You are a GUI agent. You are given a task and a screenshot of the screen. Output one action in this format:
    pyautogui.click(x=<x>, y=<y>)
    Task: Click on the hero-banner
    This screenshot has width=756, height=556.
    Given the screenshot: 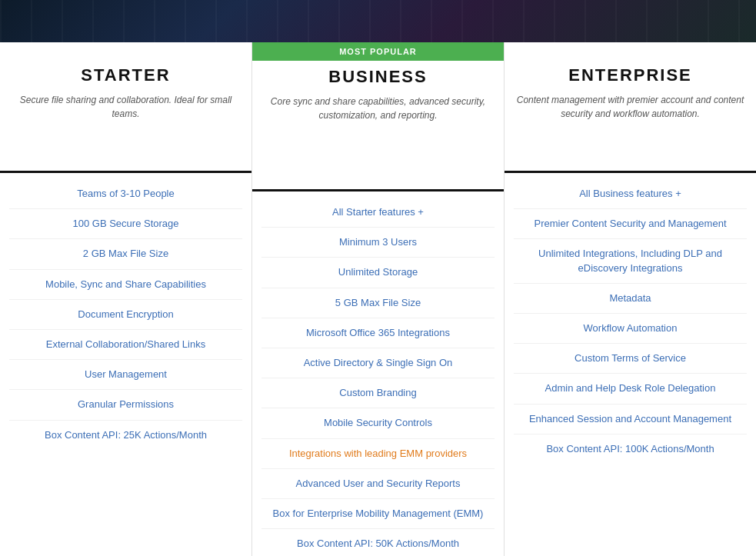 What is the action you would take?
    pyautogui.click(x=378, y=22)
    